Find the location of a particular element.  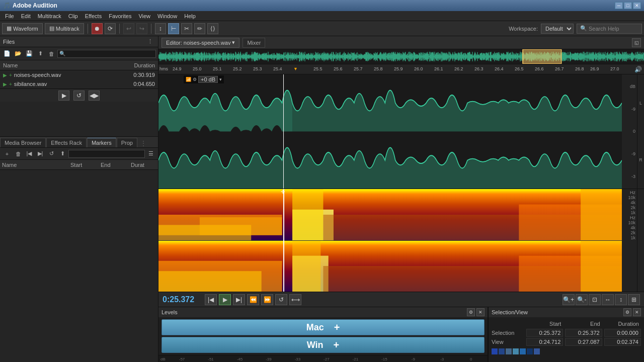

brush-tool: ⟨⟩ is located at coordinates (213, 29).